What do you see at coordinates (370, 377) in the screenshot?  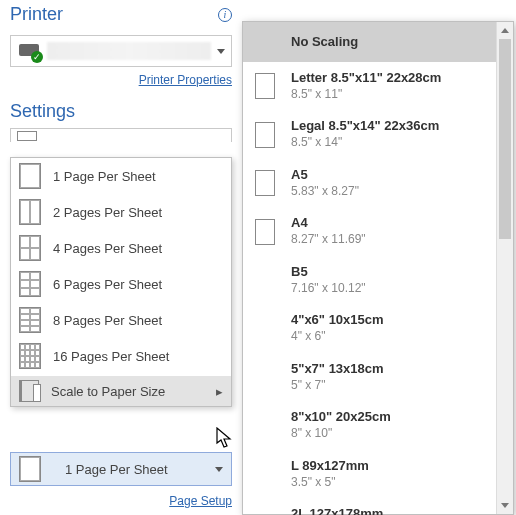 I see `paper-size-item: 5"x7" 13x18cm5" x 7"` at bounding box center [370, 377].